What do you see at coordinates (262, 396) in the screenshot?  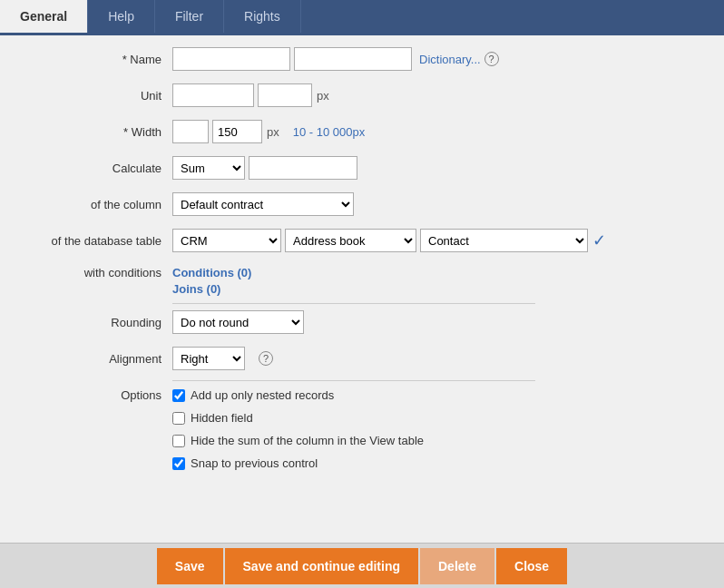 I see `option1-label: Add up only nested records` at bounding box center [262, 396].